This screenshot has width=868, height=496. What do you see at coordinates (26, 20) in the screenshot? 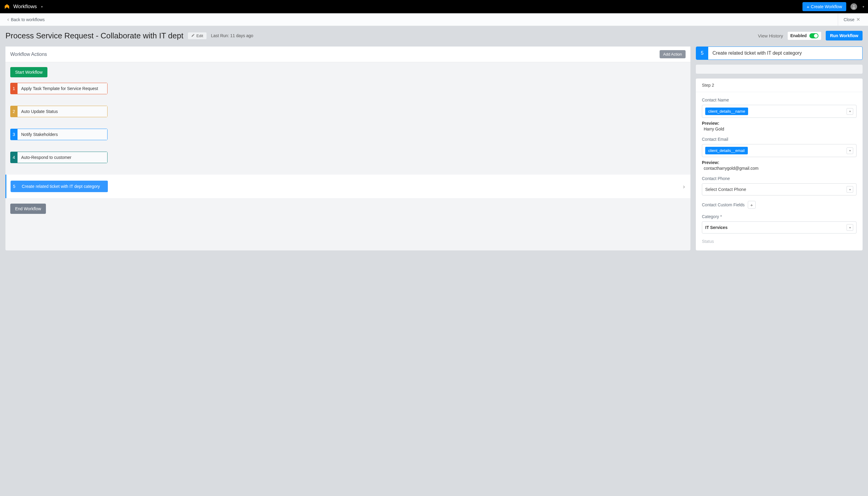
I see `back-to-workflows: ‹ Back to workflows` at bounding box center [26, 20].